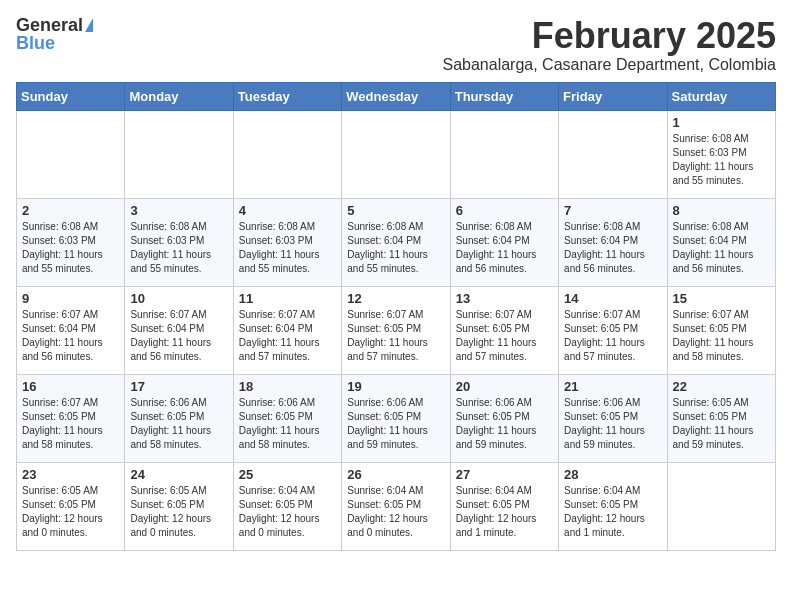 This screenshot has height=612, width=792. I want to click on calendar-cell: 7Sunrise: 6:08 AM Sunset: 6:04 PM Daylig…, so click(613, 242).